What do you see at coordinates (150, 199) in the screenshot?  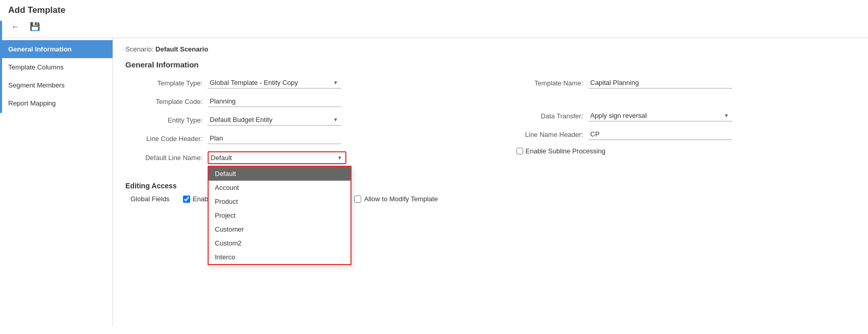 I see `global-fields-label: Global Fields` at bounding box center [150, 199].